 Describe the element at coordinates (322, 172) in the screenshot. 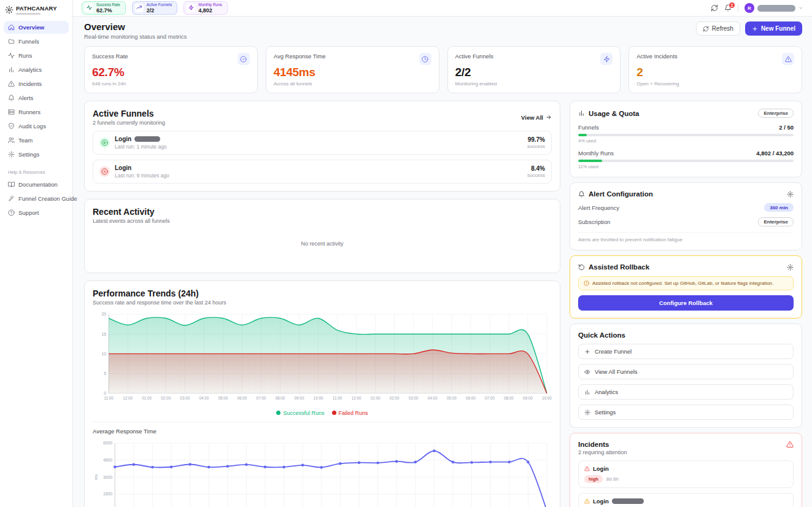

I see `funnel-row: Login Last run: 9 minutes ago 8.4% succe…` at that location.